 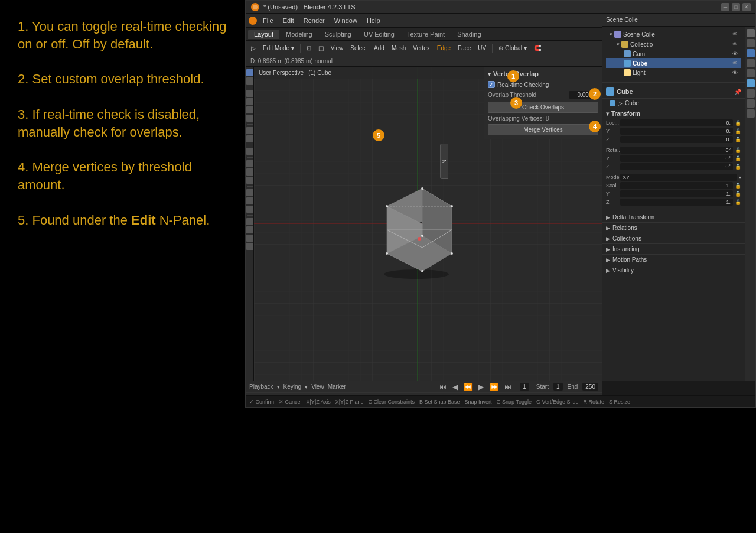 What do you see at coordinates (751, 73) in the screenshot?
I see `world-props-icon` at bounding box center [751, 73].